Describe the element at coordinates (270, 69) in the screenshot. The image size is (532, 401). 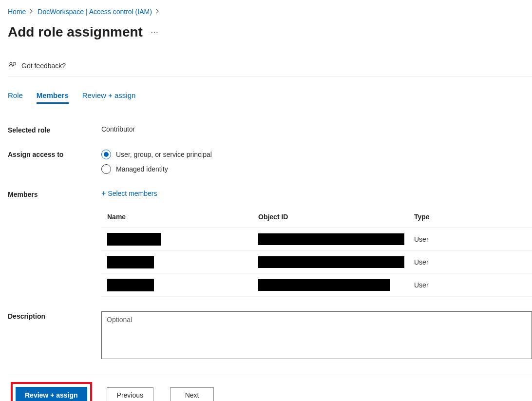
I see `feedback-link: Got feedback?` at that location.